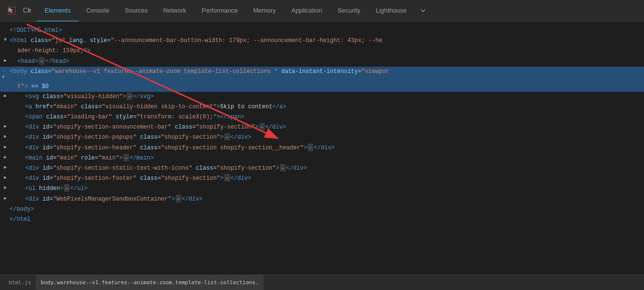 The image size is (644, 290). Describe the element at coordinates (5, 127) in the screenshot. I see `expand-8: ▶` at that location.